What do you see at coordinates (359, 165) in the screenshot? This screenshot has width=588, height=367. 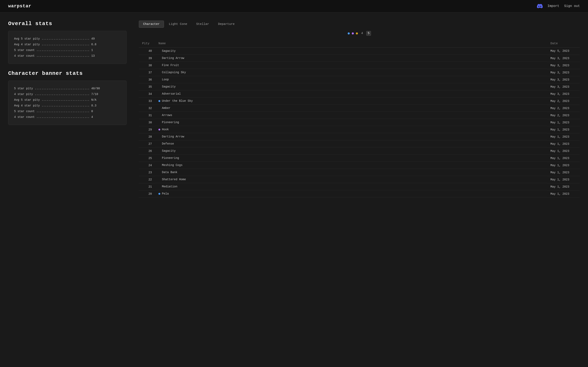 I see `table-row: 24Meshing CogsMay 1, 2023` at bounding box center [359, 165].